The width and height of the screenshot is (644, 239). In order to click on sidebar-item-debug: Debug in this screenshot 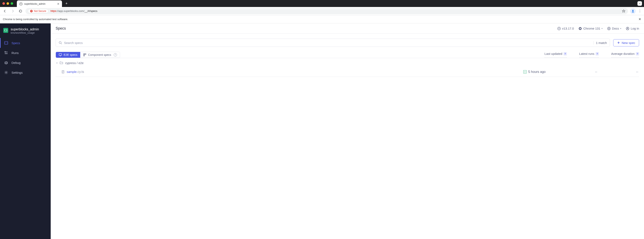, I will do `click(26, 62)`.